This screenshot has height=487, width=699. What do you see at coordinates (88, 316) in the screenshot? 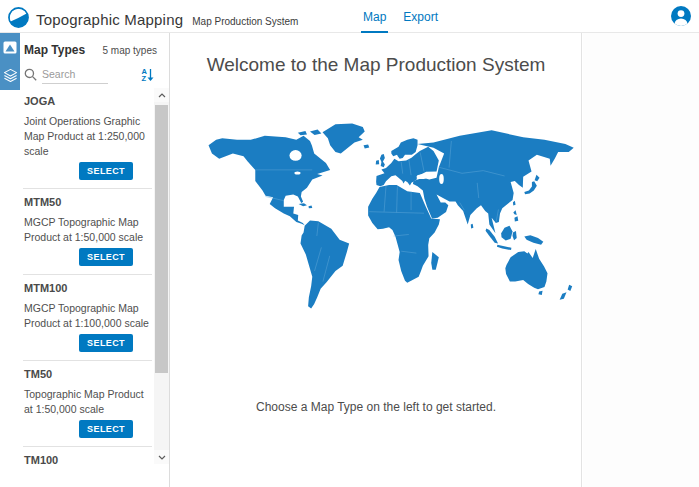
I see `map-type-description: MGCP Topographic Map Product at 1:100,00…` at bounding box center [88, 316].